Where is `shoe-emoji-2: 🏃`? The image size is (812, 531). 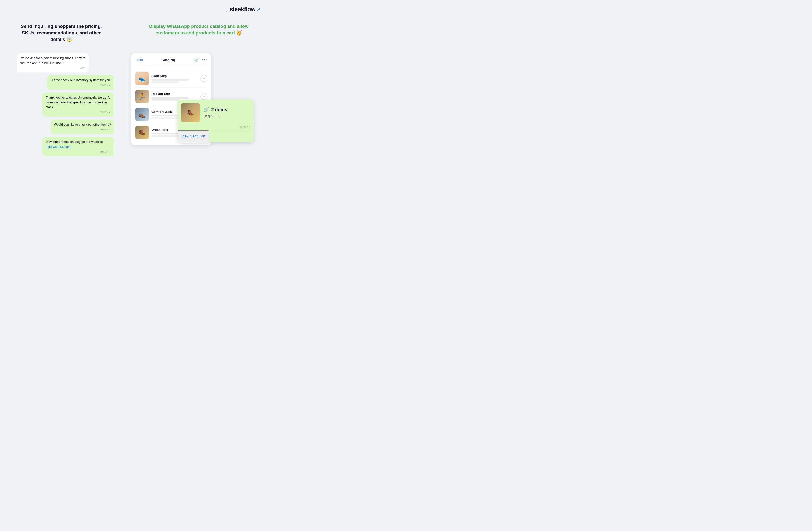 shoe-emoji-2: 🏃 is located at coordinates (142, 96).